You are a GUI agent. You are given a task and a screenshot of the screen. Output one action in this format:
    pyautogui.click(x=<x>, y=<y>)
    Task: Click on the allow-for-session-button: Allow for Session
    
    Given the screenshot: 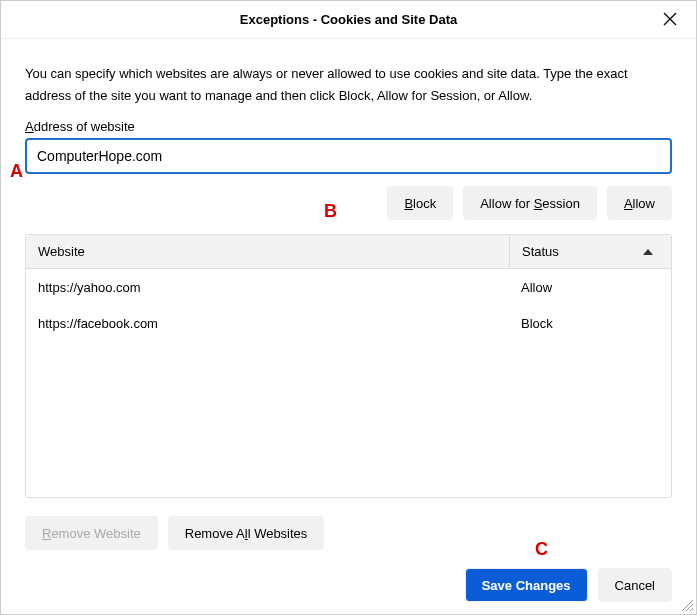 What is the action you would take?
    pyautogui.click(x=530, y=203)
    